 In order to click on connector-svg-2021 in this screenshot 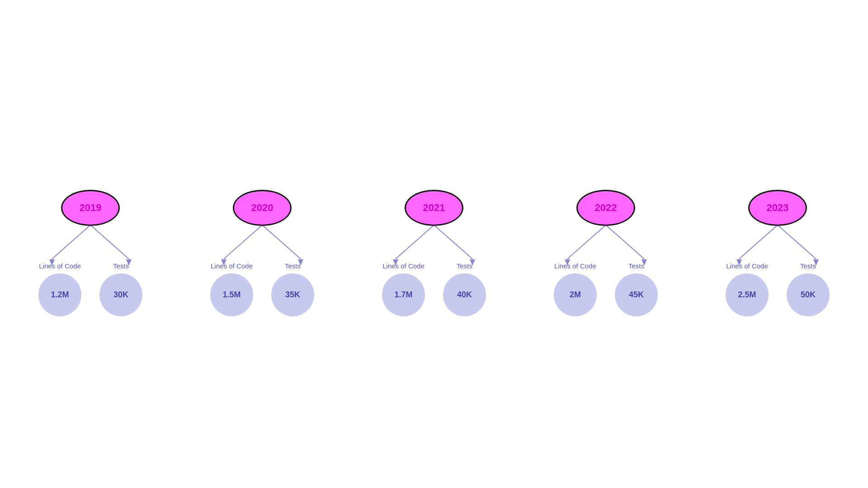, I will do `click(434, 245)`.